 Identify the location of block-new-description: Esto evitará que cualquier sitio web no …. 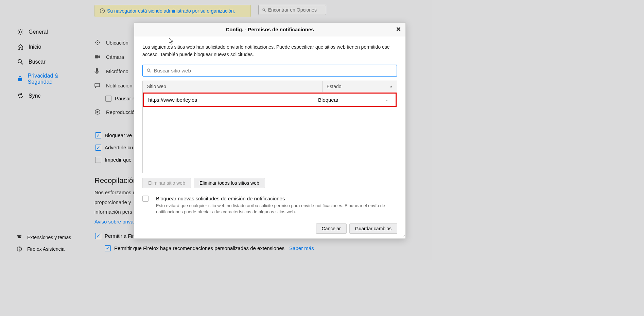
(277, 209).